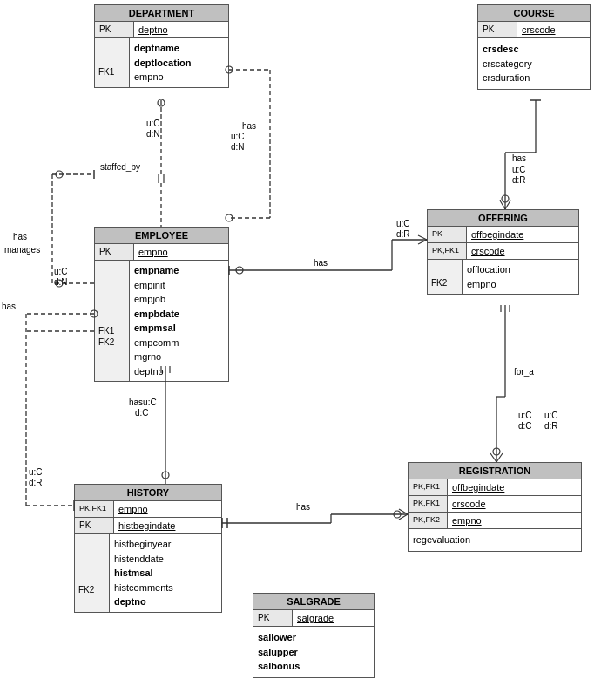 This screenshot has width=601, height=700. What do you see at coordinates (36, 483) in the screenshot?
I see `label-dr-far: d:R` at bounding box center [36, 483].